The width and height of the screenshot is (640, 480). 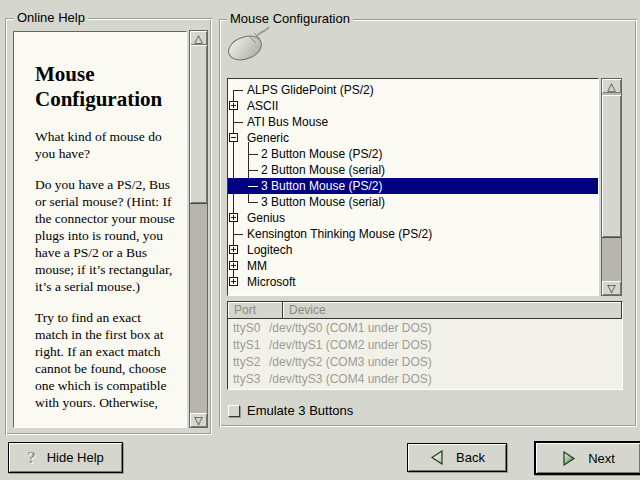 I want to click on port-cell: ttyS3, so click(x=246, y=380).